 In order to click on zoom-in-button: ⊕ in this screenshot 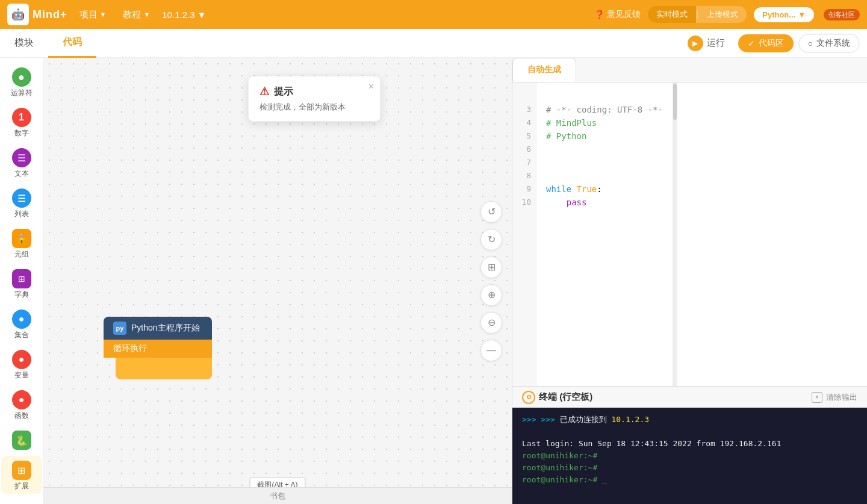, I will do `click(491, 295)`.